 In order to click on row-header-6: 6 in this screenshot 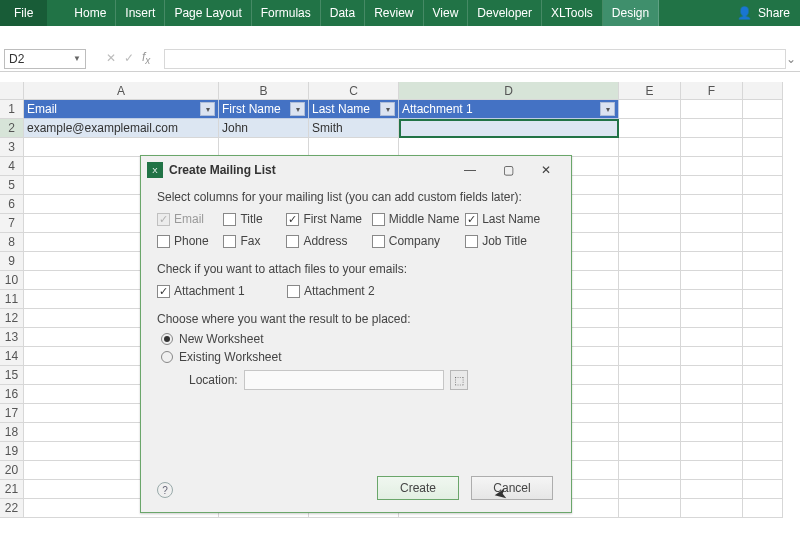, I will do `click(12, 204)`.